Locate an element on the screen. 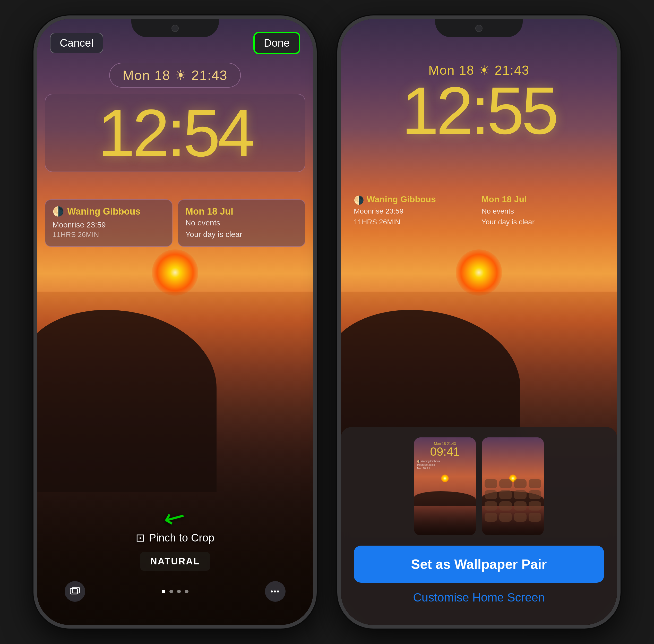 Image resolution: width=654 pixels, height=644 pixels. widget-moon: 🌗 Waning Gibbous Moonrise 23:59 11HRS 26… is located at coordinates (109, 223).